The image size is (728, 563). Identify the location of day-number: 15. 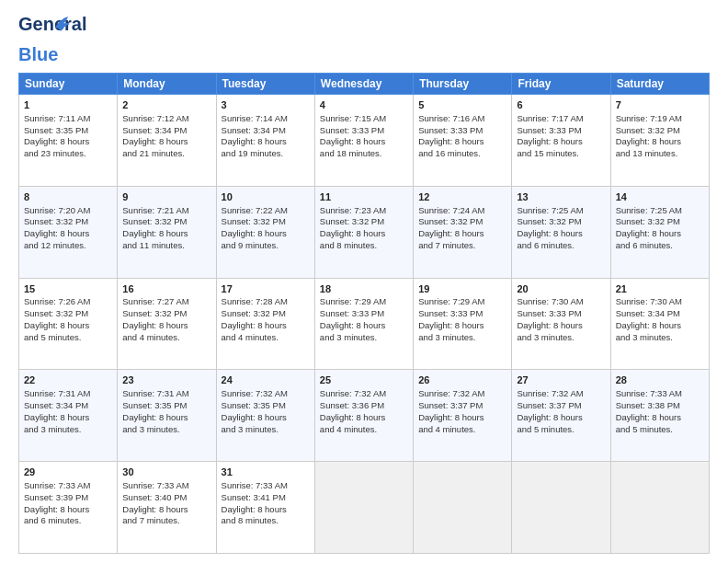
(68, 289).